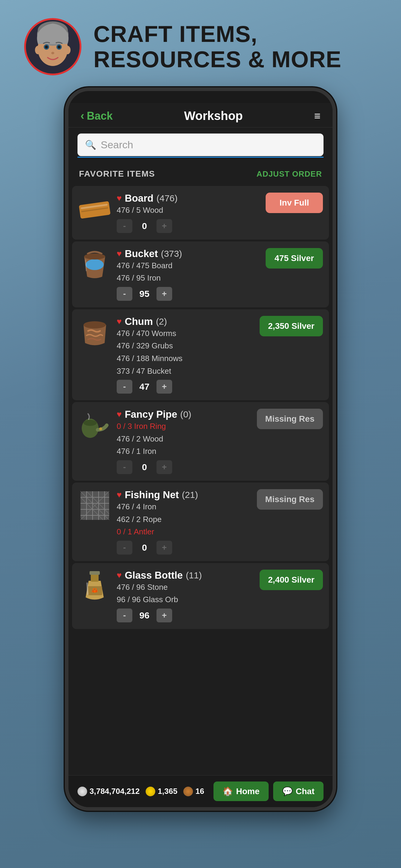 The width and height of the screenshot is (401, 868). Describe the element at coordinates (200, 791) in the screenshot. I see `copper-amount: 16` at that location.